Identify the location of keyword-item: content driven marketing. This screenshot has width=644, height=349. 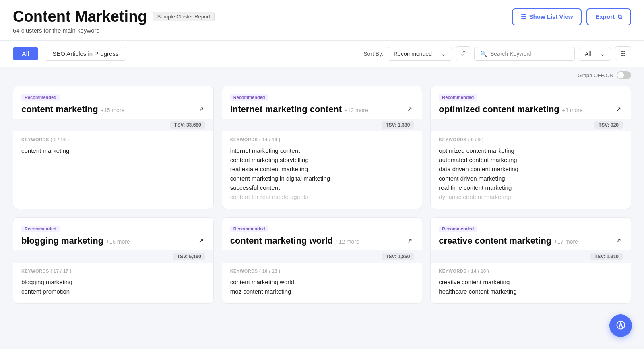
(530, 179).